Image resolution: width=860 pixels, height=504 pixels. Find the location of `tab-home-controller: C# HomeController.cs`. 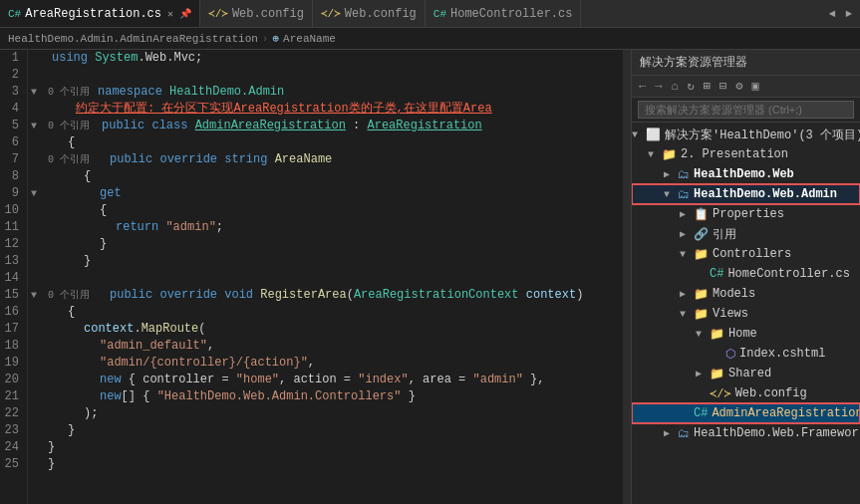

tab-home-controller: C# HomeController.cs is located at coordinates (504, 14).